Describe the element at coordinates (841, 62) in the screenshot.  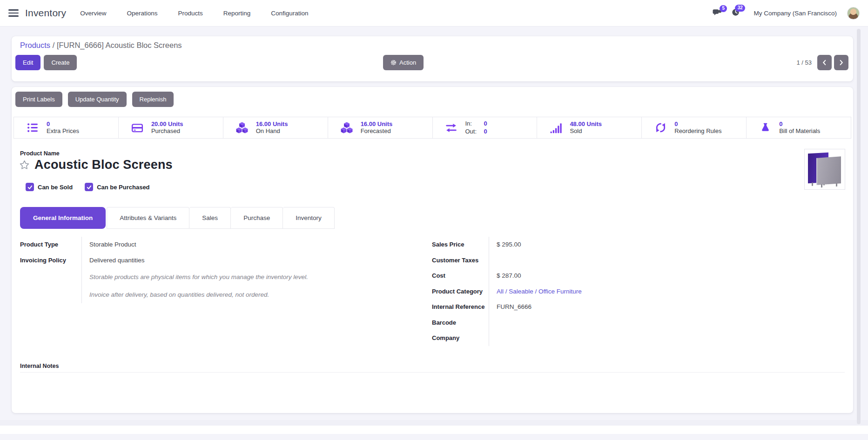
I see `pager-next-button` at that location.